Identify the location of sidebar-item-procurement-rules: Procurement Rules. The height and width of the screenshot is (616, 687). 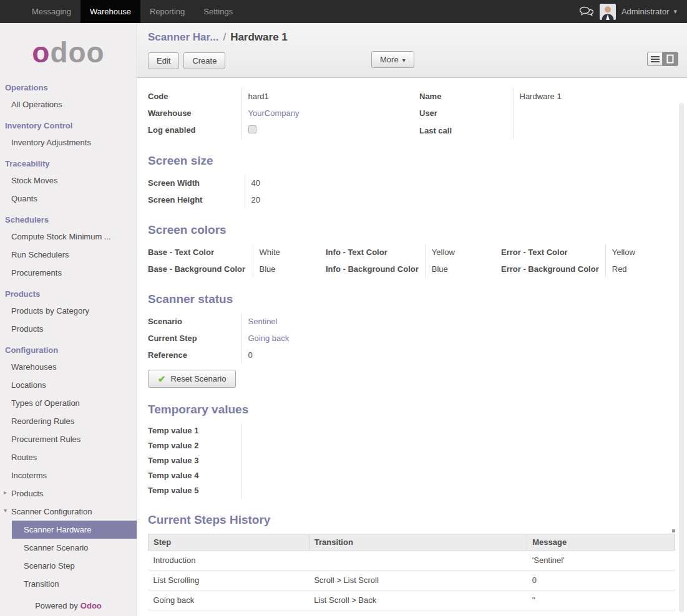
(69, 439).